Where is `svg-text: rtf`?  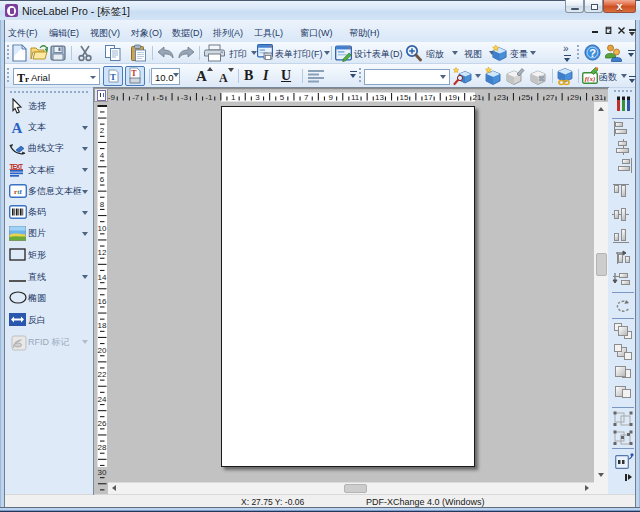
svg-text: rtf is located at coordinates (18, 191).